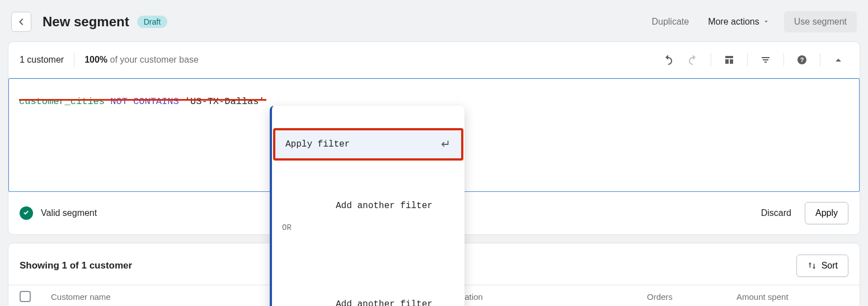 The width and height of the screenshot is (868, 306). I want to click on redo-icon, so click(693, 60).